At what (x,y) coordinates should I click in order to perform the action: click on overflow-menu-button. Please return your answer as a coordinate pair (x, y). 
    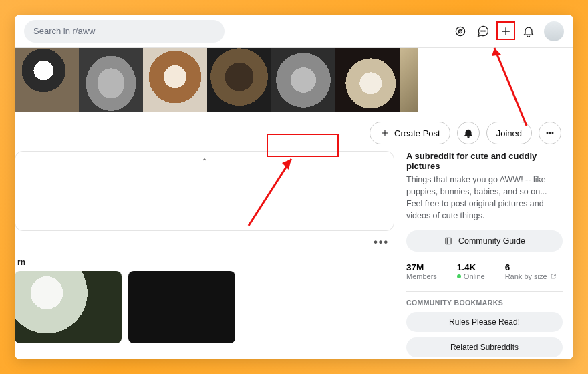
    Looking at the image, I should click on (550, 133).